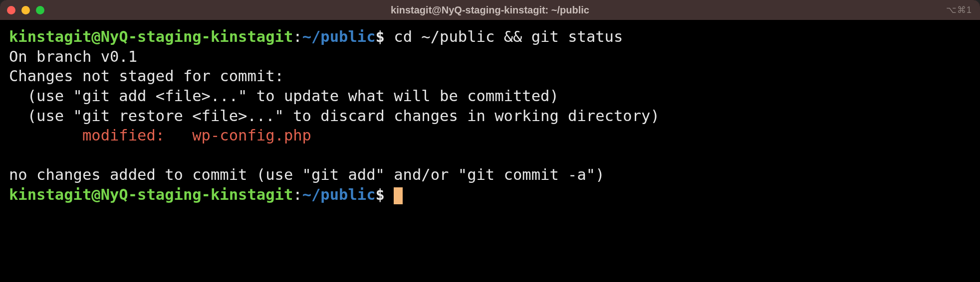  Describe the element at coordinates (307, 174) in the screenshot. I see `output-line: no changes added to commit (use "git add…` at that location.